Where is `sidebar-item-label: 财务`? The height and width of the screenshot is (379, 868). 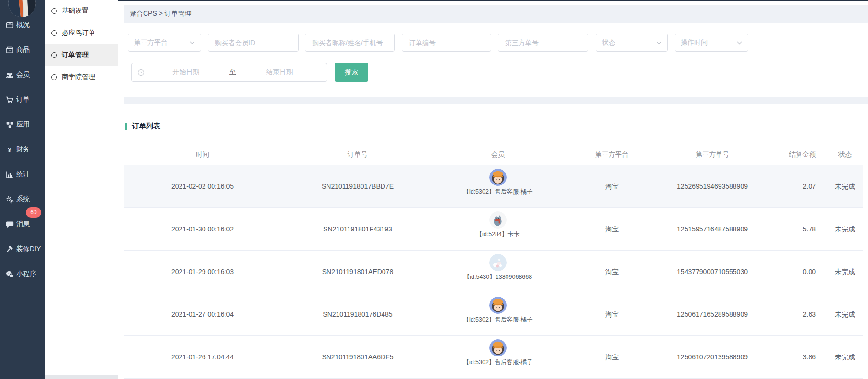
sidebar-item-label: 财务 is located at coordinates (23, 149).